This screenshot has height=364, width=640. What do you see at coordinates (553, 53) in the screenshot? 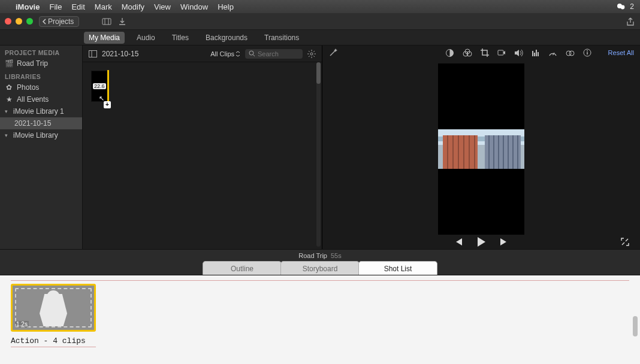
I see `speed-icon` at bounding box center [553, 53].